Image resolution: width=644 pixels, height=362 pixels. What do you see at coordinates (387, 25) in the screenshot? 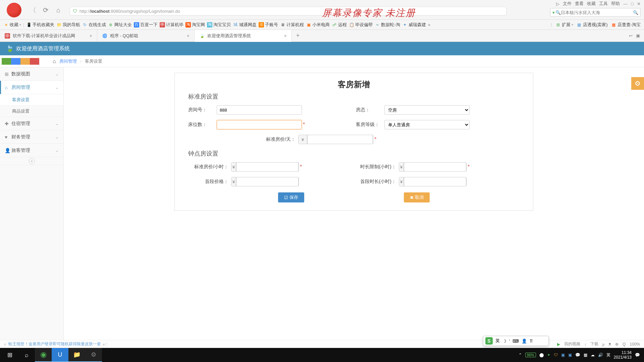
I see `bookmark-item: ≈数据蛇-淘` at bounding box center [387, 25].